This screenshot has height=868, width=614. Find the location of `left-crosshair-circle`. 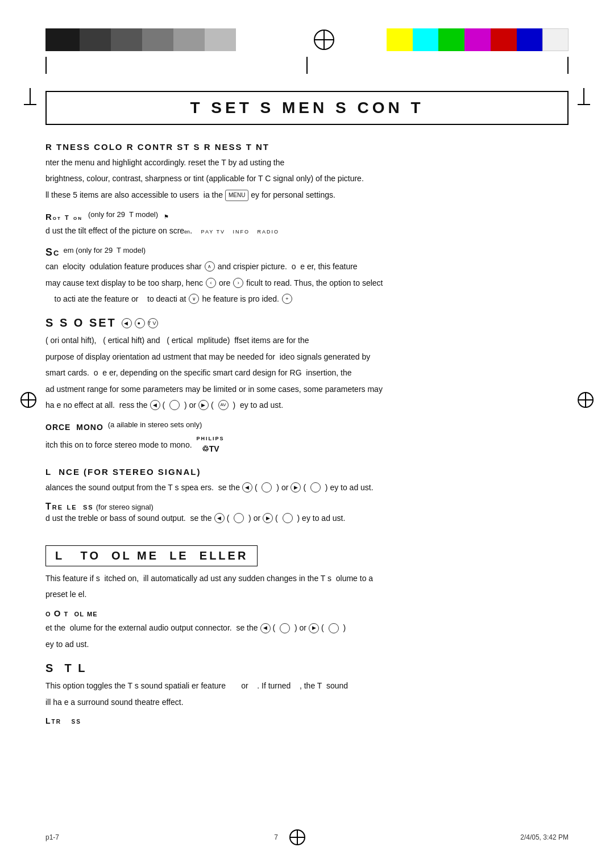

left-crosshair-circle is located at coordinates (28, 400).